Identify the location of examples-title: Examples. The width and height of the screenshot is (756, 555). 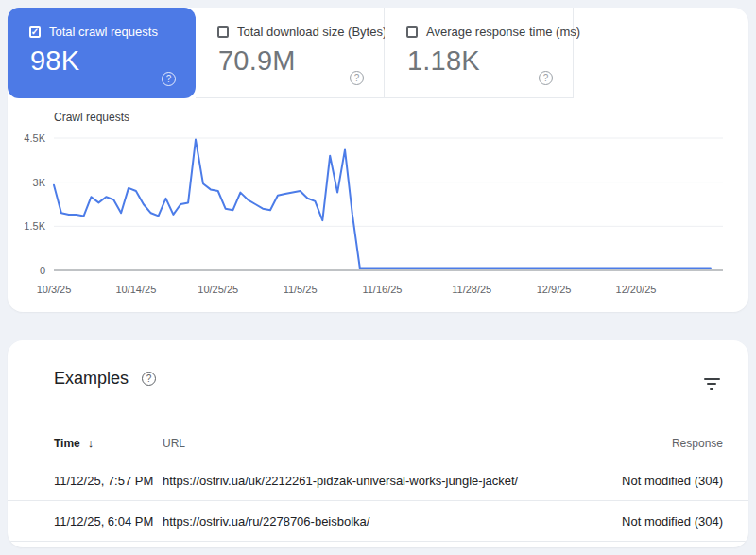
(91, 378).